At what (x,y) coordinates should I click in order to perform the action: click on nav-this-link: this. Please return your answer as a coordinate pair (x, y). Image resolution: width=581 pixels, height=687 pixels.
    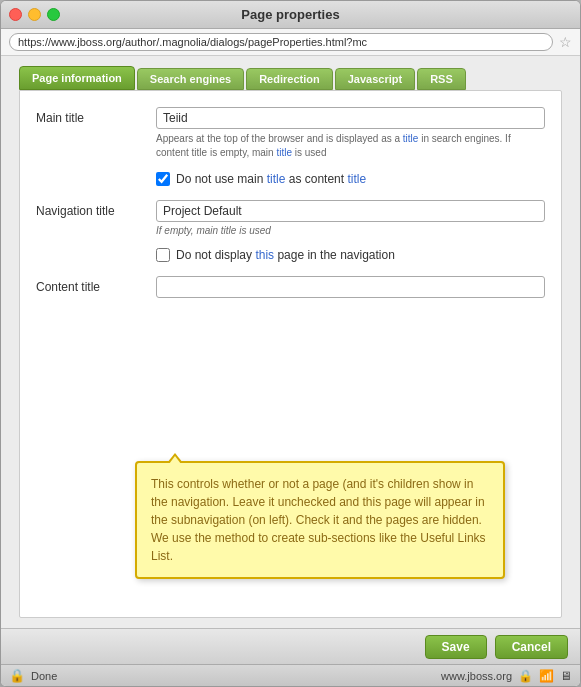
    Looking at the image, I should click on (264, 255).